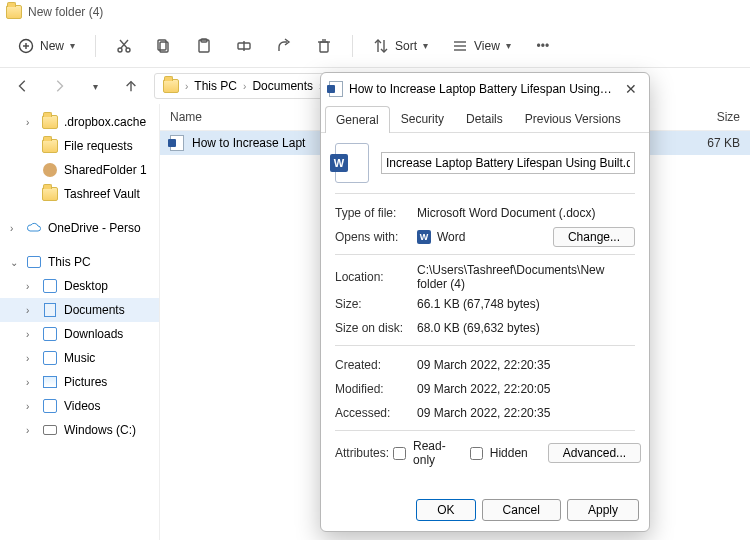  I want to click on accessed-value: 09 March 2022, 22:20:35, so click(526, 413).